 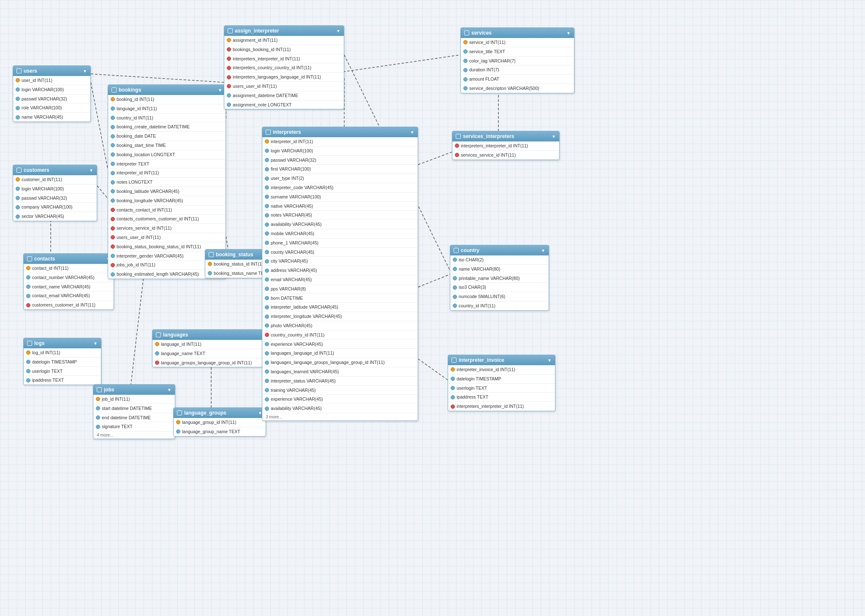 I want to click on table-field-row: job_id INT(11), so click(x=134, y=399).